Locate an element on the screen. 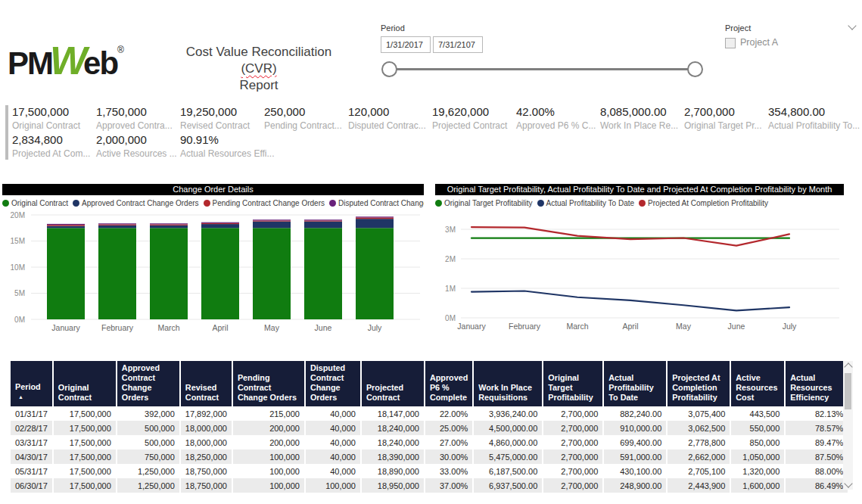  table-cell: 215,000 is located at coordinates (269, 413).